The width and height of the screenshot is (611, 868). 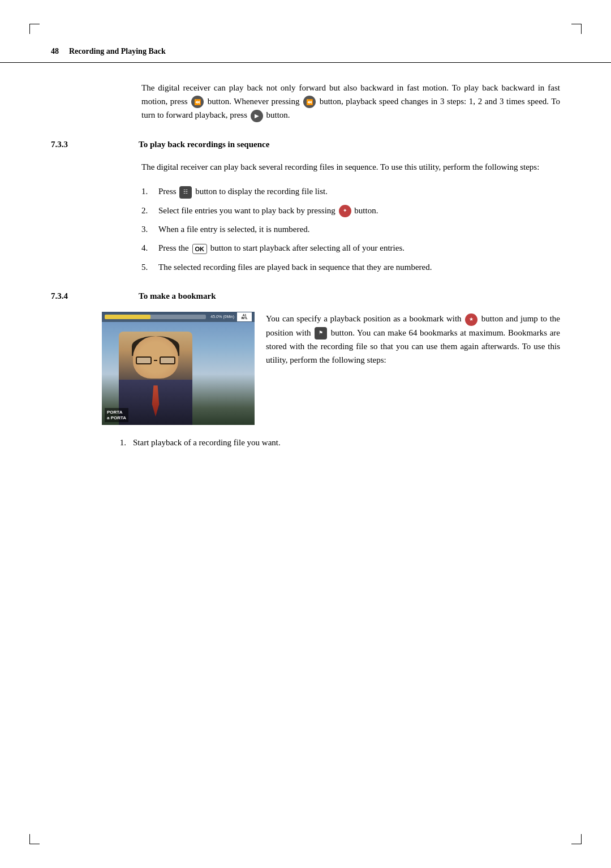 I want to click on logo-line1: PORTA, so click(x=114, y=412).